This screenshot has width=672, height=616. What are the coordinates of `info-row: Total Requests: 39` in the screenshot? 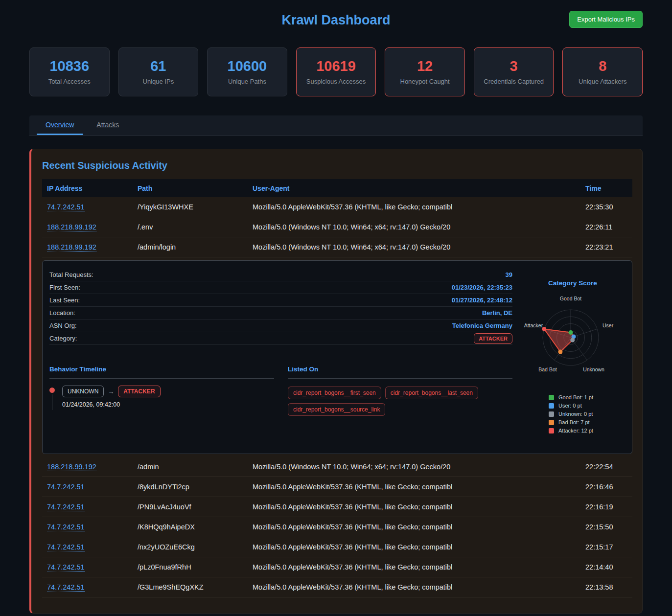 It's located at (281, 275).